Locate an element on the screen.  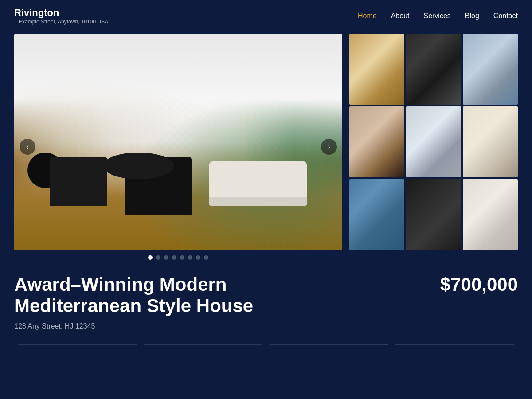
property-price: $700,000 is located at coordinates (479, 285).